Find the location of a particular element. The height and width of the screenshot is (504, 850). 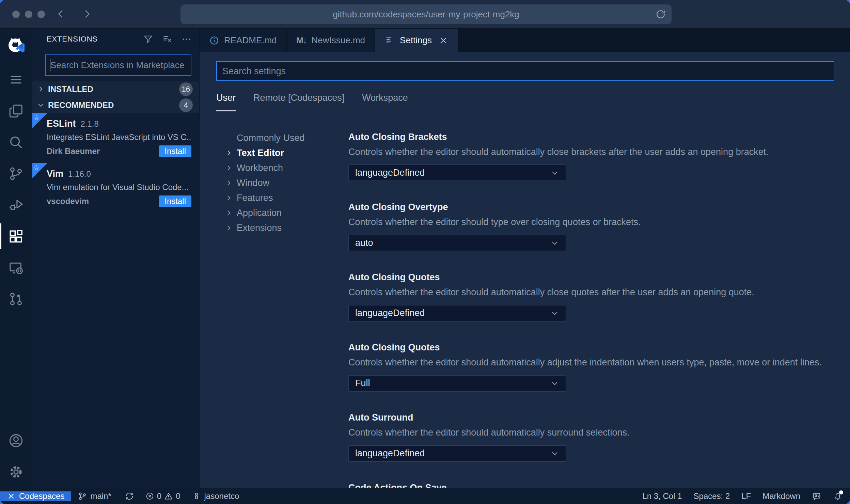

feedback-icon is located at coordinates (817, 496).